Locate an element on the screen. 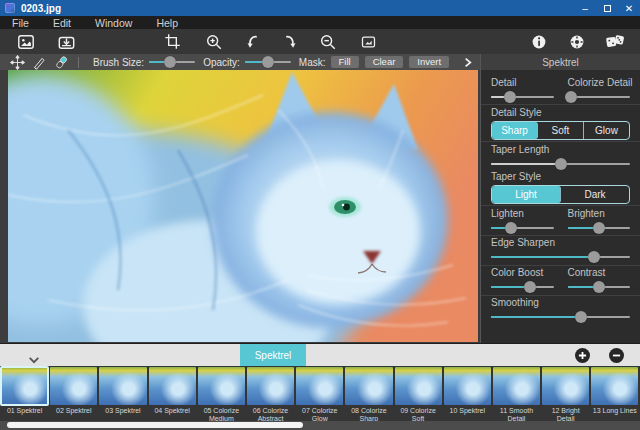 Image resolution: width=640 pixels, height=430 pixels. crop-icon is located at coordinates (172, 42).